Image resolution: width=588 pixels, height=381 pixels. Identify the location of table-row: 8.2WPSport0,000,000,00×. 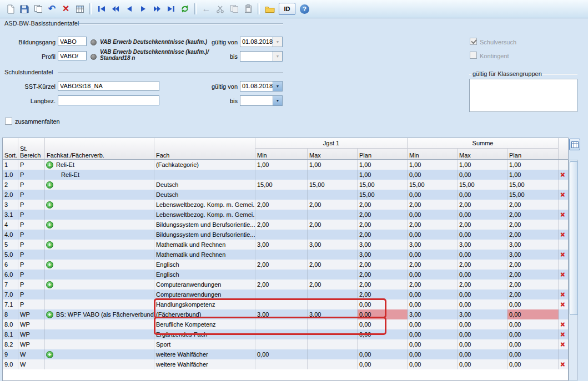
(285, 344).